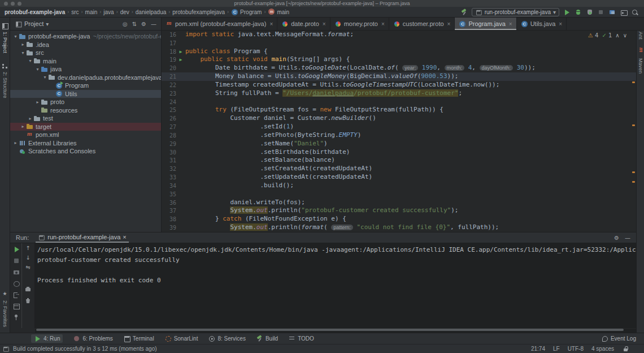 The height and width of the screenshot is (353, 644). Describe the element at coordinates (181, 60) in the screenshot. I see `run-gutter-icon: ▶` at that location.